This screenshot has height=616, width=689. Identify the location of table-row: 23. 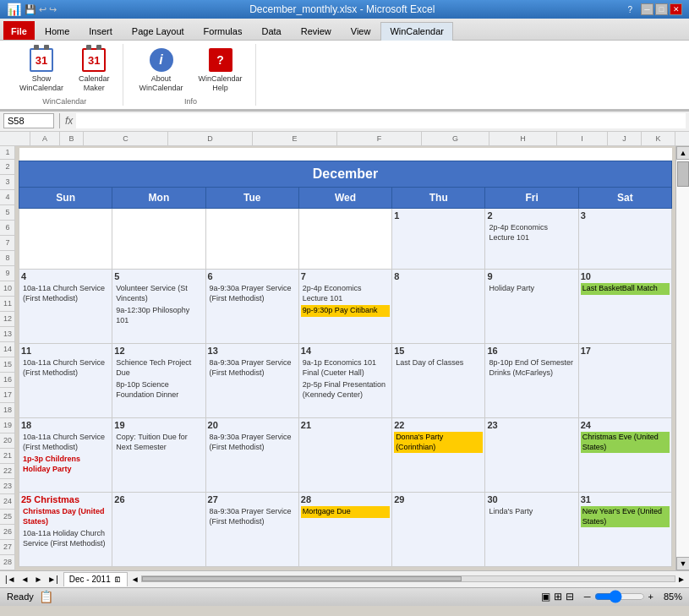
(532, 455).